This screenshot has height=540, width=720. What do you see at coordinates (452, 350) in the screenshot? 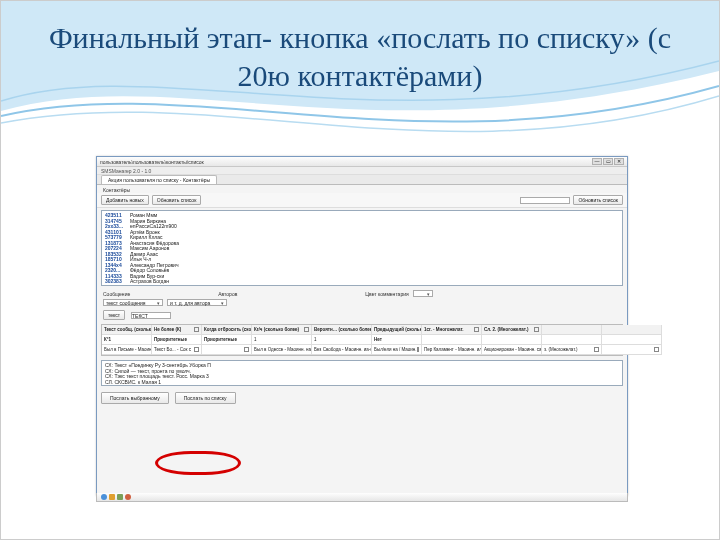
I see `table-cell: Пер Каламент - Маоинн. илопит/Да` at bounding box center [452, 350].